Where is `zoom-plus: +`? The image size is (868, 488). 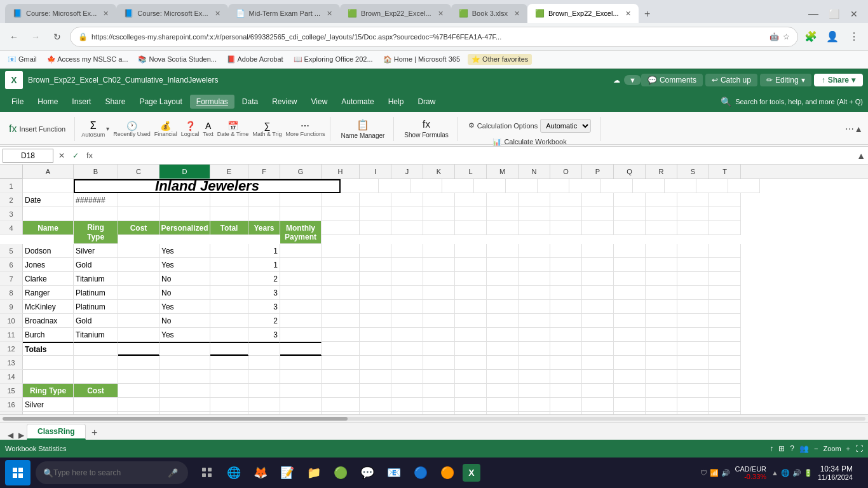 zoom-plus: + is located at coordinates (848, 449).